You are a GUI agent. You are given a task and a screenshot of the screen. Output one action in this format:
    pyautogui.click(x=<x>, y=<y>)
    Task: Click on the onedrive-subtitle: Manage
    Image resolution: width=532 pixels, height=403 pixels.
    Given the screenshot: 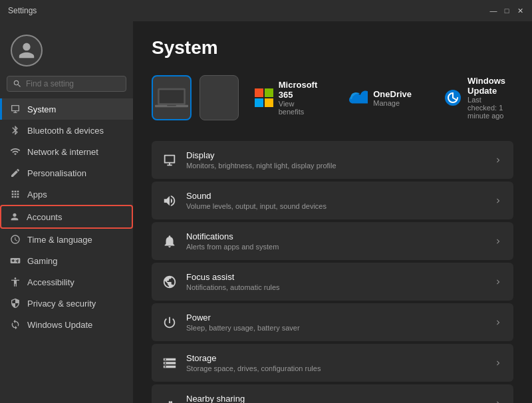 What is the action you would take?
    pyautogui.click(x=392, y=103)
    